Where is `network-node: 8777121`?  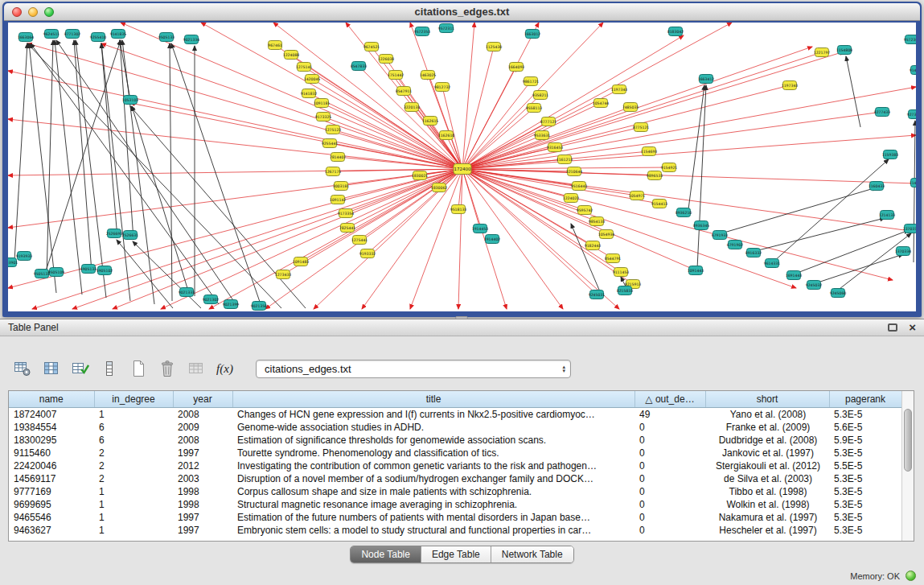
network-node: 8777121 is located at coordinates (548, 122).